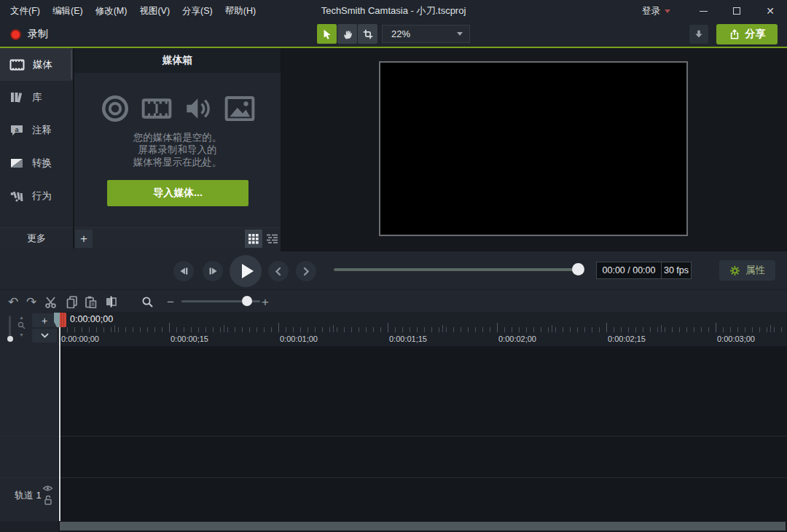 The height and width of the screenshot is (532, 787). What do you see at coordinates (178, 150) in the screenshot?
I see `media-bin-empty-text: 您的媒体箱是空的。 屏幕录制和导入的 媒体将显示在此处。` at bounding box center [178, 150].